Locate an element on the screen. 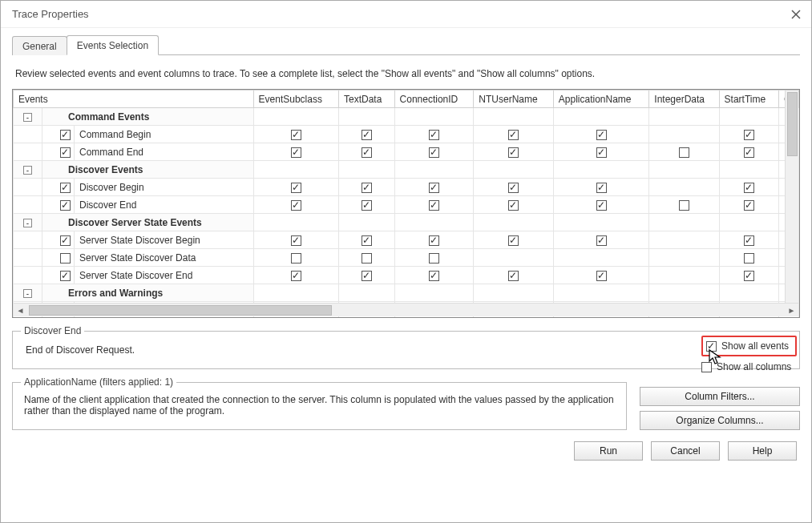  column-header: NTUserName is located at coordinates (513, 99).